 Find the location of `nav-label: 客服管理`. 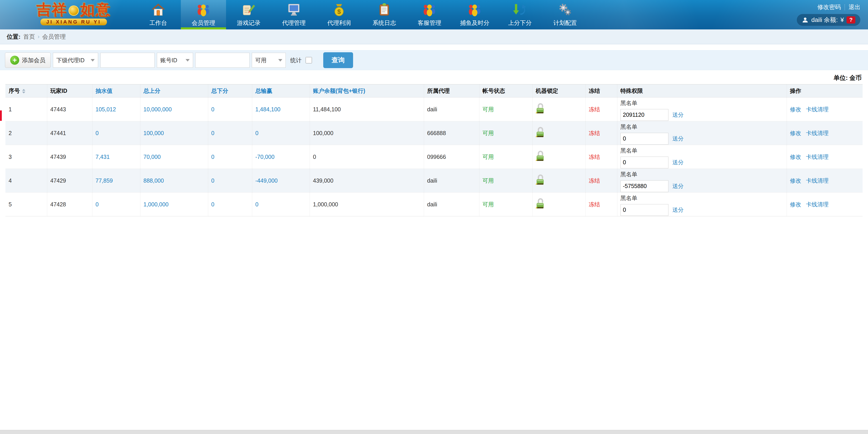

nav-label: 客服管理 is located at coordinates (429, 23).